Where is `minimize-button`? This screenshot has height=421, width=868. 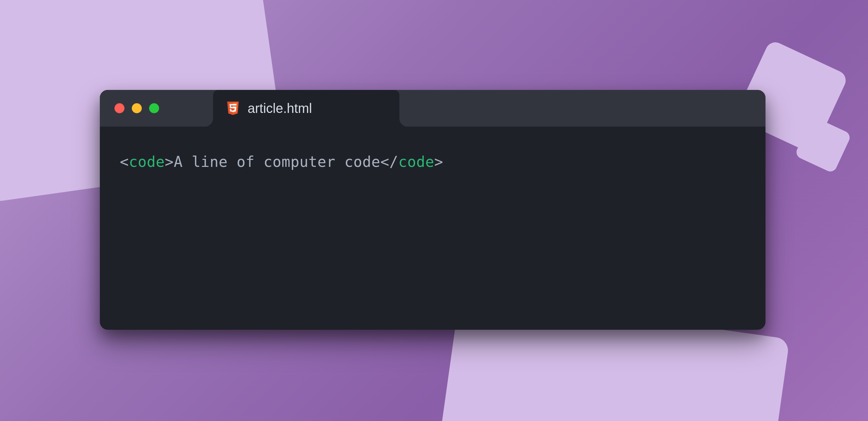
minimize-button is located at coordinates (137, 108).